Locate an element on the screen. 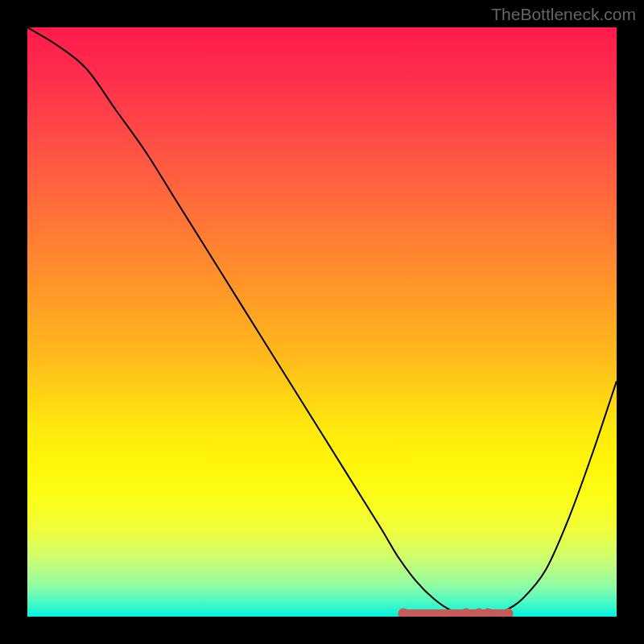 The width and height of the screenshot is (644, 644). watermark-text: TheBottleneck.com is located at coordinates (564, 14).